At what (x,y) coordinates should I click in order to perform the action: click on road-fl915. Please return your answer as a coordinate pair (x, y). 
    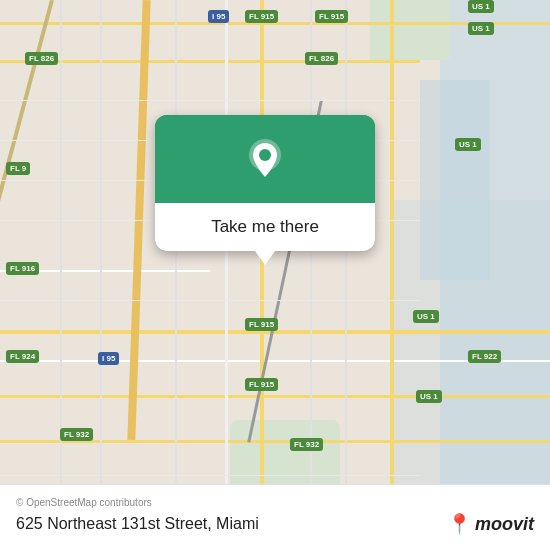
    Looking at the image, I should click on (262, 275).